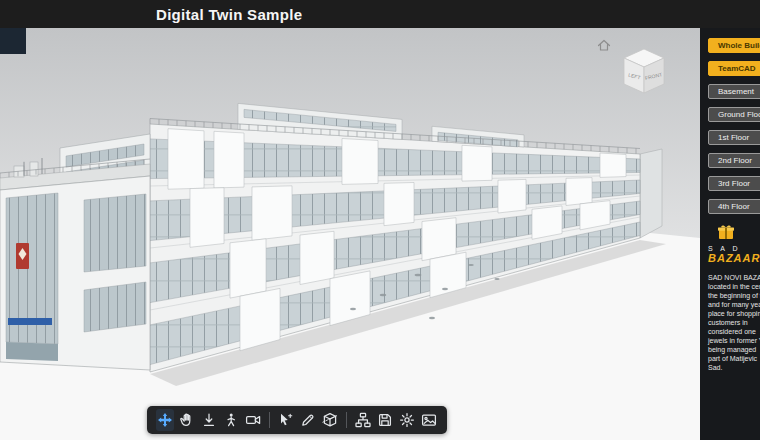  Describe the element at coordinates (151, 14) in the screenshot. I see `page-title: Digital Twin Sample` at that location.